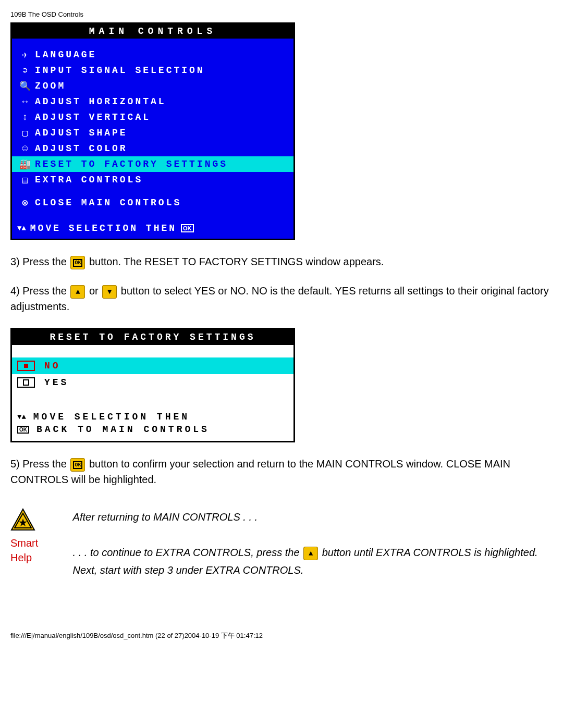  Describe the element at coordinates (153, 429) in the screenshot. I see `reset-help-row-2: OK BACK TO MAIN CONTROLS` at that location.